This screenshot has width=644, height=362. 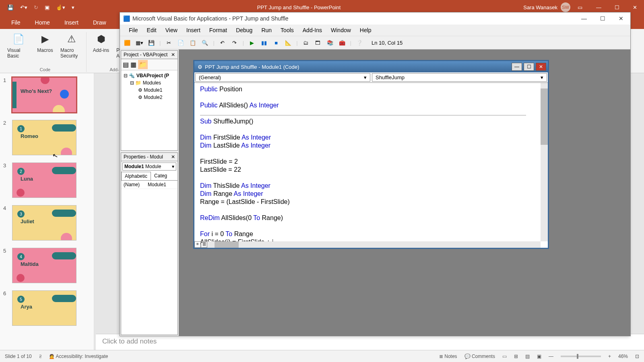 What do you see at coordinates (78, 356) in the screenshot?
I see `accessibility-status: 🙍 Accessibility: Investigate` at bounding box center [78, 356].